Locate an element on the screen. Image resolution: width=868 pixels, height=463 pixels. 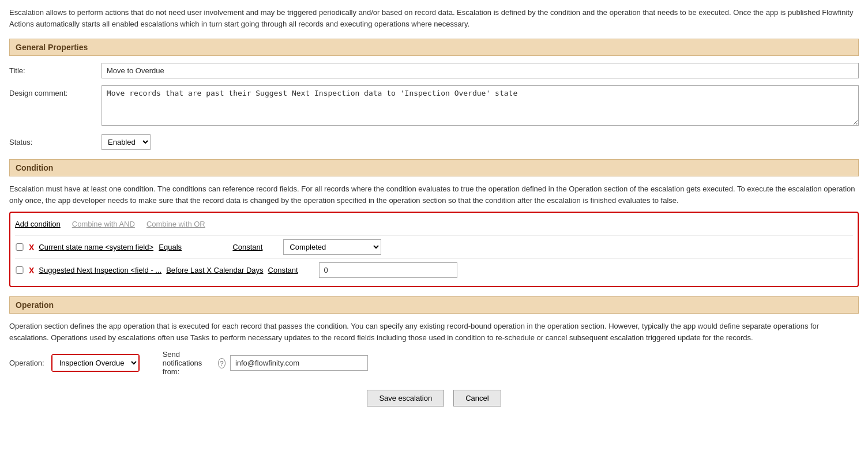
save-escalation-button: Save escalation is located at coordinates (405, 398).